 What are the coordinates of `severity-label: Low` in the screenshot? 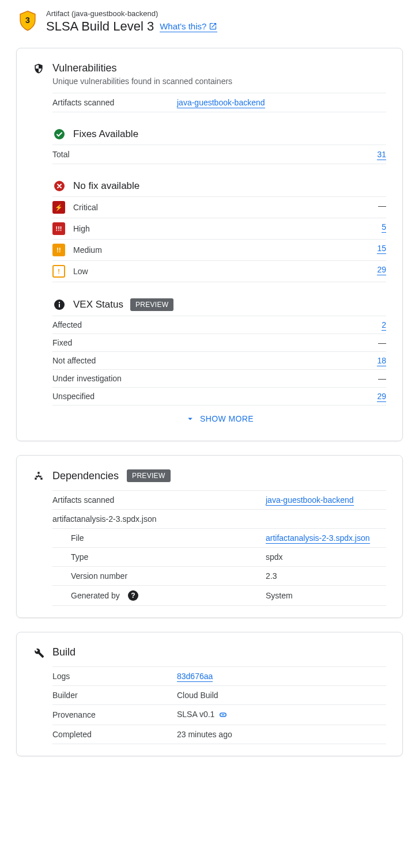 It's located at (81, 271).